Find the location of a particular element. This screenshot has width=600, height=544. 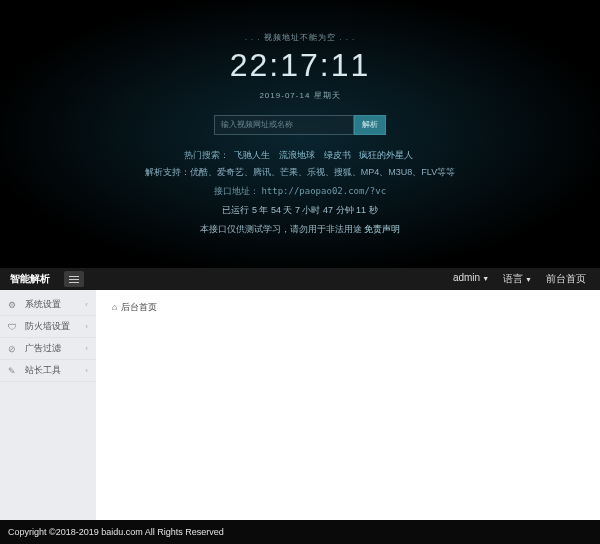

support-list: 解析支持：优酷、爱奇艺、腾讯、芒果、乐视、搜狐、MP4、M3U8、FLV等等 is located at coordinates (300, 172).